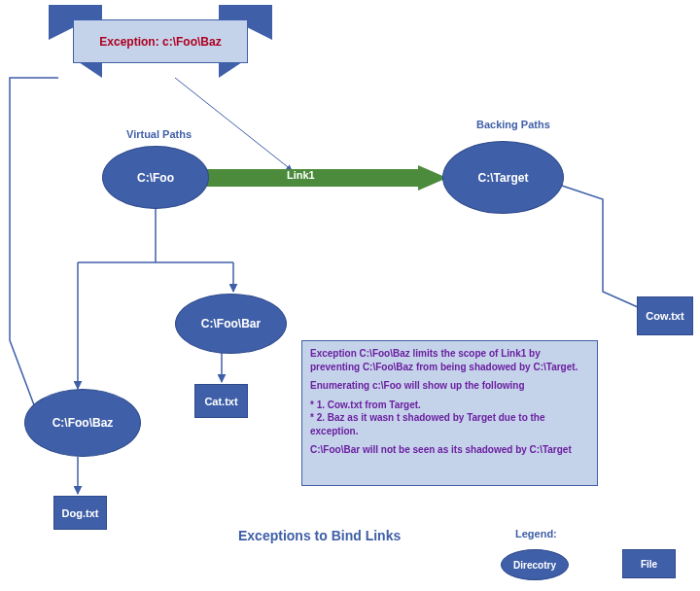  I want to click on diagram-title: Exceptions to Bind Links, so click(319, 536).